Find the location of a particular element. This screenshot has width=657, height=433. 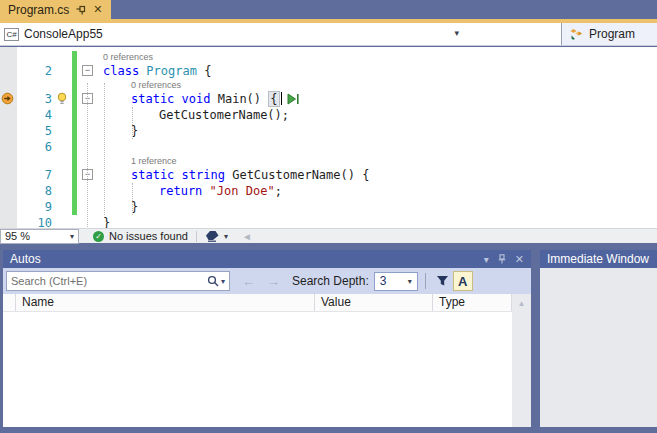

search-forward-icon: → is located at coordinates (274, 282).